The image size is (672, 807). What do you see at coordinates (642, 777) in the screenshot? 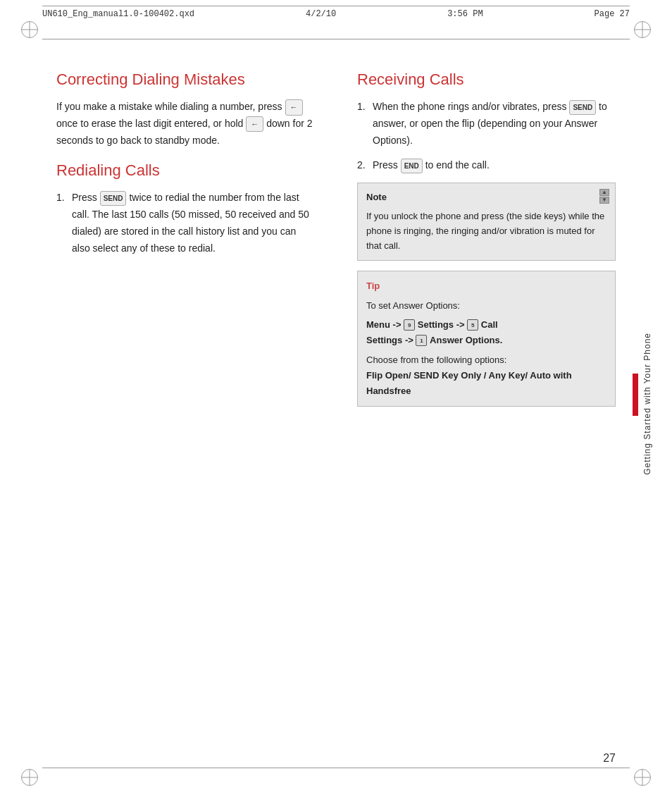
I see `reg-mark-bottom-right` at bounding box center [642, 777].